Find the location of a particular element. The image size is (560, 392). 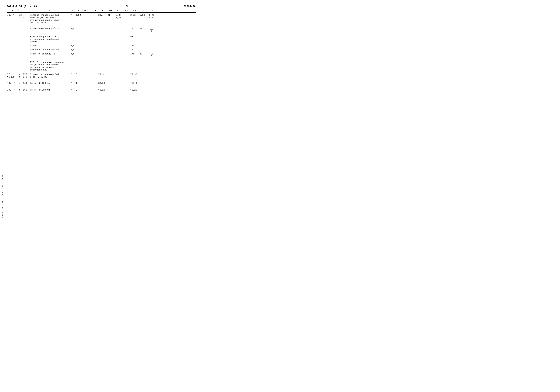

cell-itm-4: руб. is located at coordinates (73, 29).